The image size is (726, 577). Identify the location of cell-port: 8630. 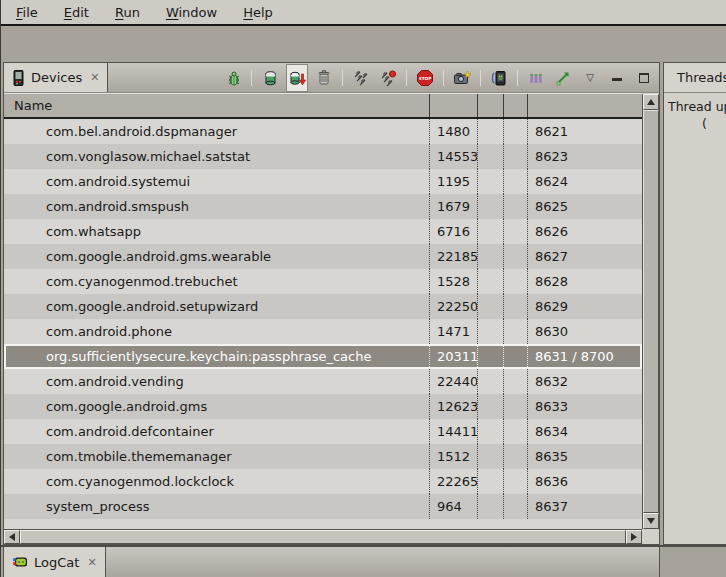
(584, 332).